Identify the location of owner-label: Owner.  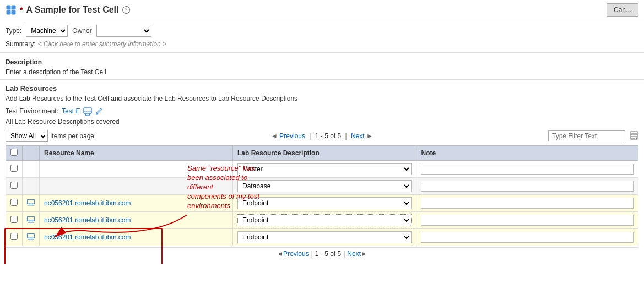
(82, 31).